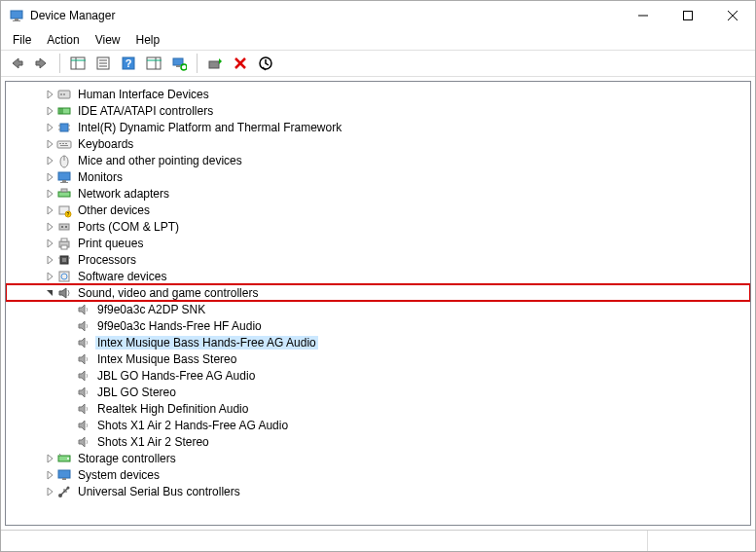 Image resolution: width=756 pixels, height=552 pixels. Describe the element at coordinates (378, 210) in the screenshot. I see `tree-item: ?Other devices` at that location.